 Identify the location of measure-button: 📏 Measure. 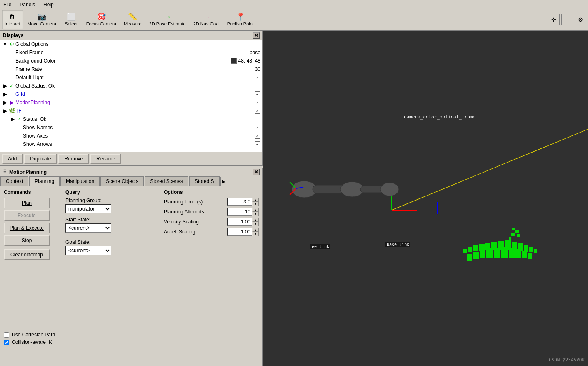
(133, 20).